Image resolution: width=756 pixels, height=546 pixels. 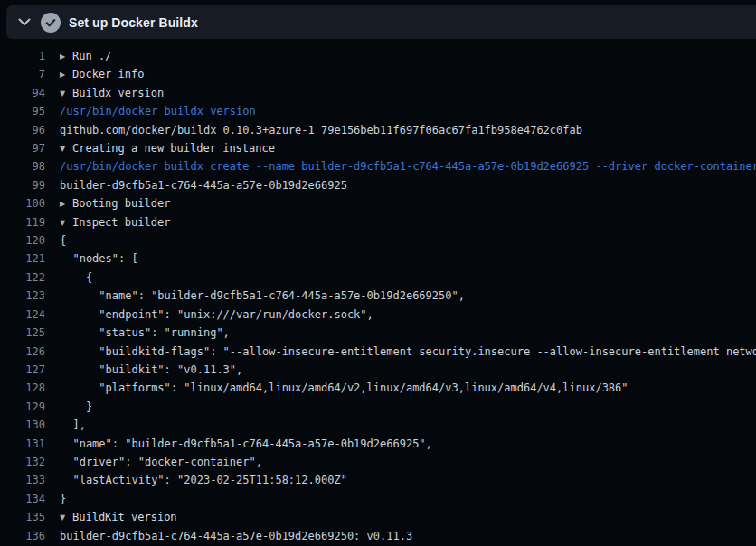 I want to click on log-group-row: 94▼Buildx version, so click(x=378, y=93).